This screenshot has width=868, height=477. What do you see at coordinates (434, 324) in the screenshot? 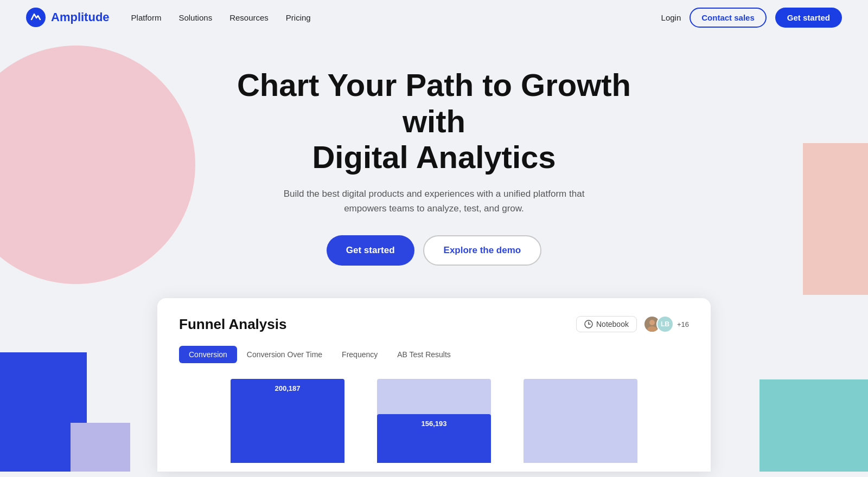
I see `funnel-header: Funnel Analysis Notebook` at bounding box center [434, 324].